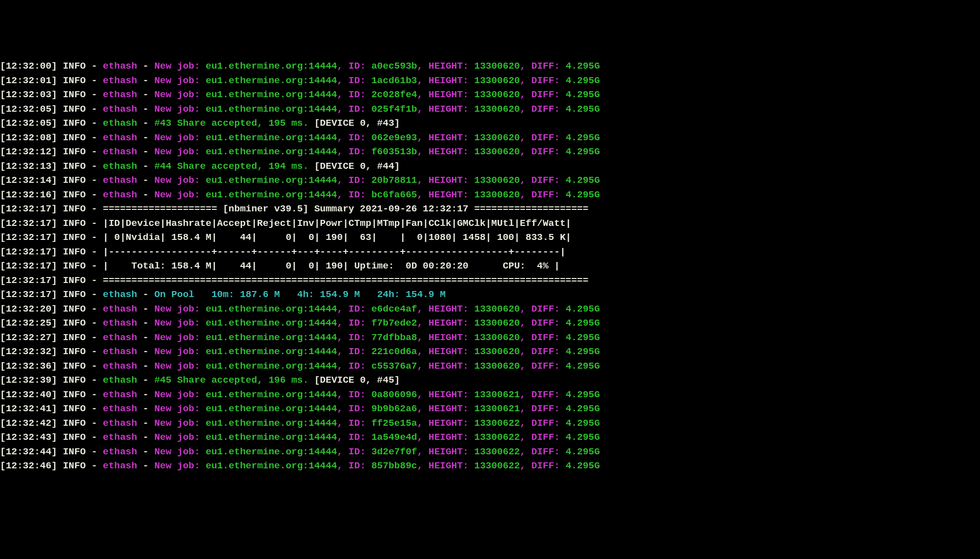 The image size is (980, 559). I want to click on timestamp: [12:32:03], so click(29, 95).